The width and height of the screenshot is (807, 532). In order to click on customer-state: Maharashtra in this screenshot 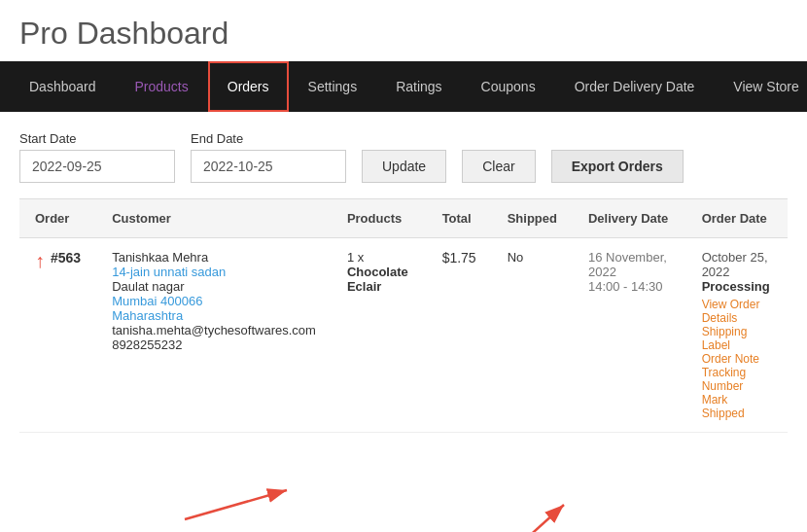, I will do `click(148, 315)`.